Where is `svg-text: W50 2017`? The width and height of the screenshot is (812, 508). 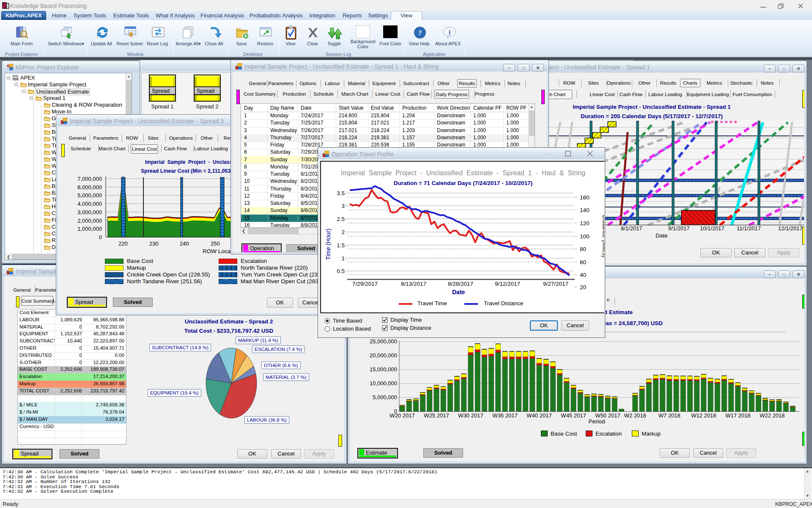 svg-text: W50 2017 is located at coordinates (607, 416).